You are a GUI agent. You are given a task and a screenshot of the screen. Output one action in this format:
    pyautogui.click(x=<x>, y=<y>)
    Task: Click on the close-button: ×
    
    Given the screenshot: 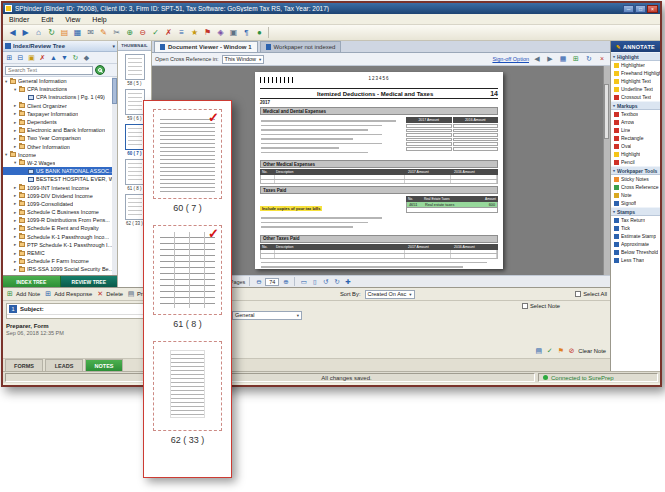 What is the action you would take?
    pyautogui.click(x=652, y=9)
    